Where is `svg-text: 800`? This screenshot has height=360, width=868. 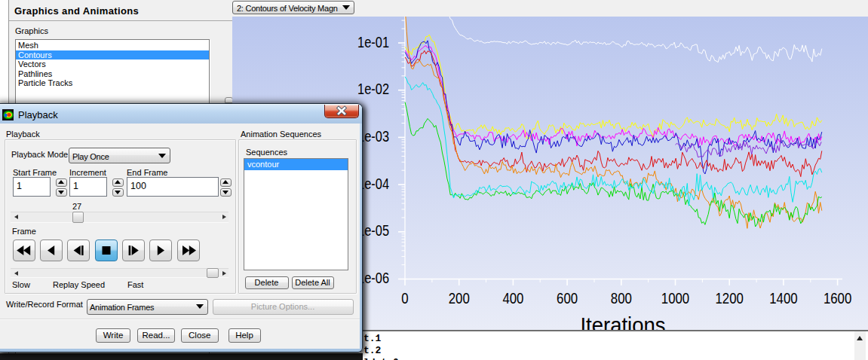 svg-text: 800 is located at coordinates (621, 298).